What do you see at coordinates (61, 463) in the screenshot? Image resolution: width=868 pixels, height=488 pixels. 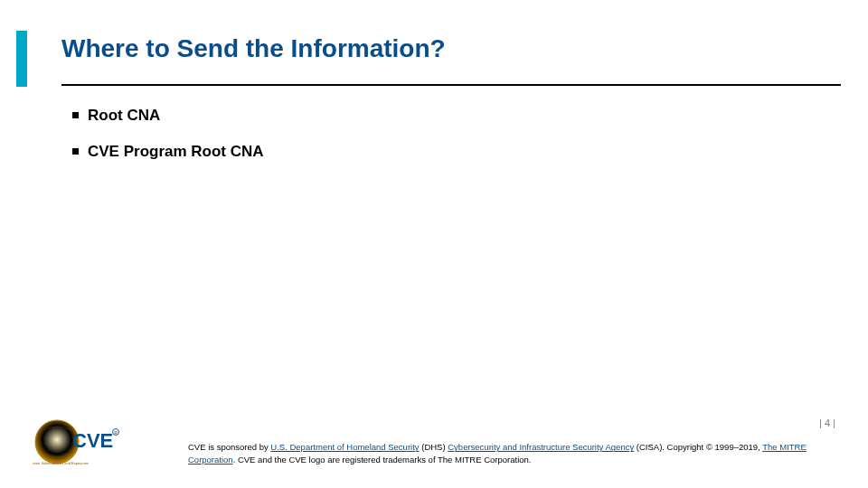 I see `svg-text:Common Vulnerabilities and Exp: Common Vulnerabilities and Exposures` at bounding box center [61, 463].